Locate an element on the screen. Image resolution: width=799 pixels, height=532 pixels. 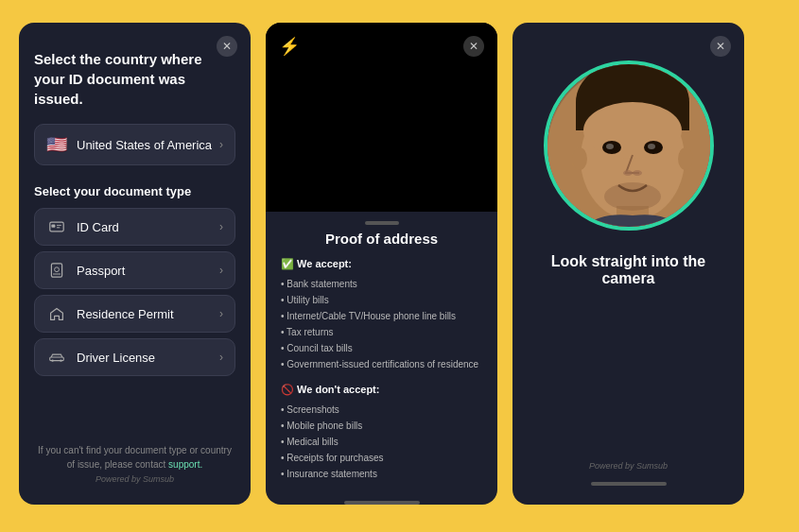
camera-area: ⚡ ✕ is located at coordinates (382, 117).